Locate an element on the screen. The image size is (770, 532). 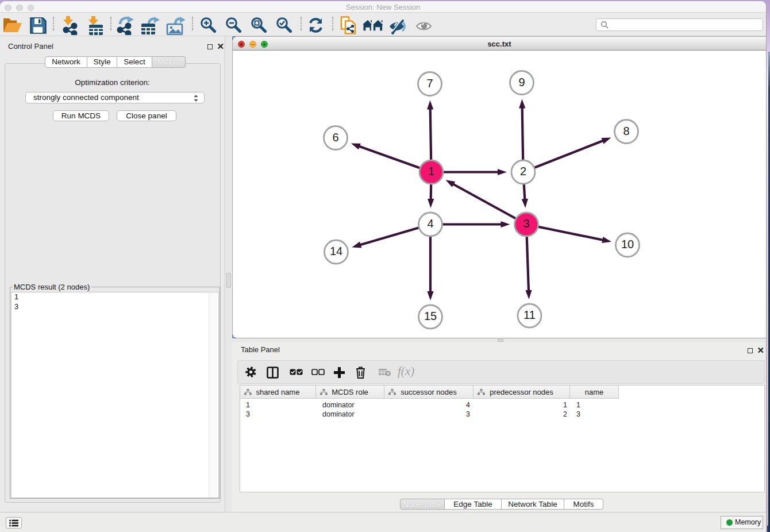
svg-text: 9 is located at coordinates (522, 82).